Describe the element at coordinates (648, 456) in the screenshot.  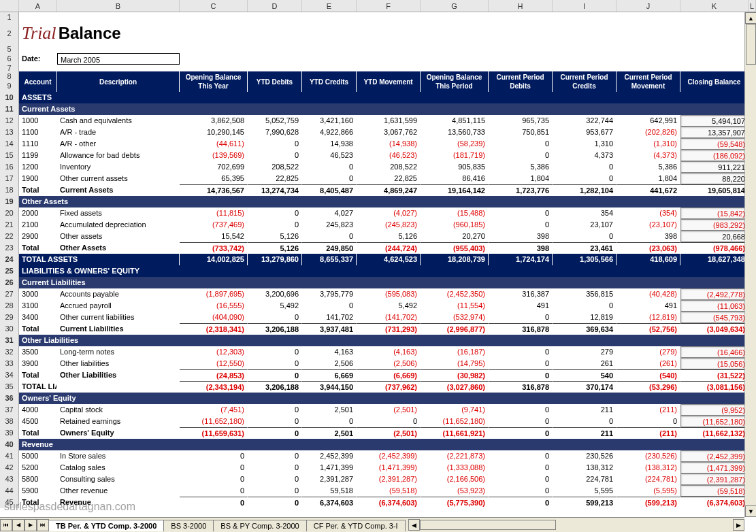
I see `data-cell: (230,526)` at that location.